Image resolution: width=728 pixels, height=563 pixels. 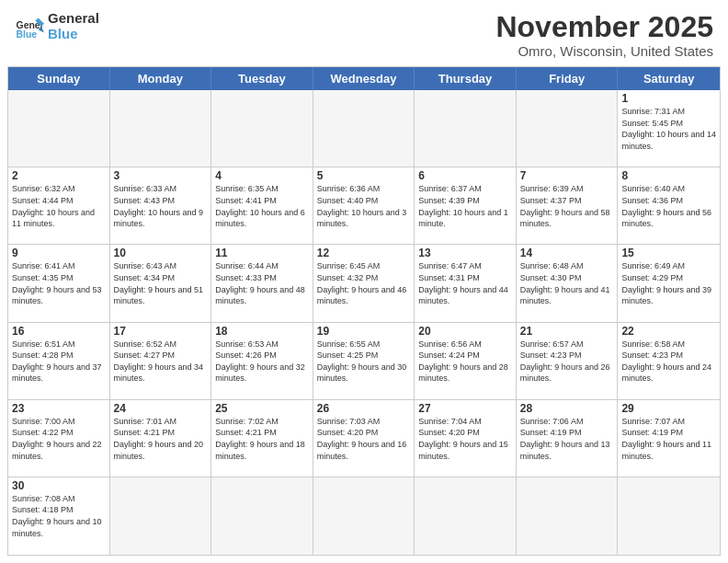 What do you see at coordinates (364, 176) in the screenshot?
I see `cell-day-number: 5` at bounding box center [364, 176].